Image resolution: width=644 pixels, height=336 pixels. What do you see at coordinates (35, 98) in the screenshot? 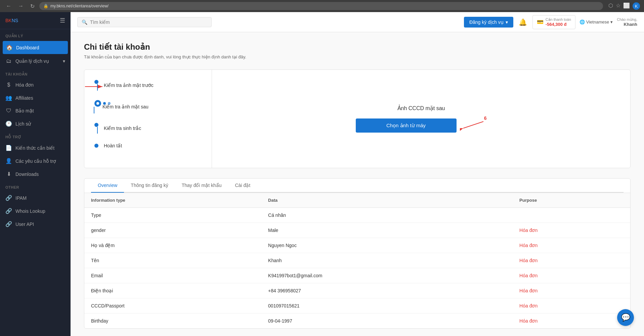
I see `sidebar-item-affiliates: 👥 Affiliates` at bounding box center [35, 98].